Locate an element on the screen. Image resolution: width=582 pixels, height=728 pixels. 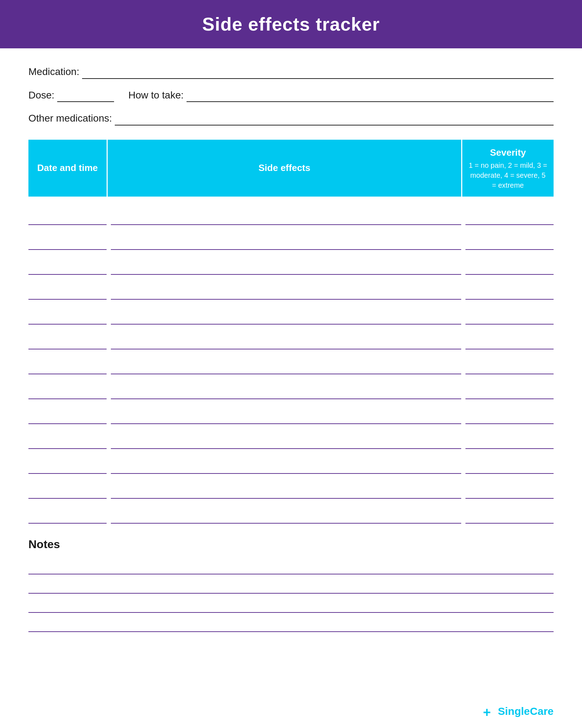
fields-section: Medication: Dose: How to take: Other med… is located at coordinates (291, 96).